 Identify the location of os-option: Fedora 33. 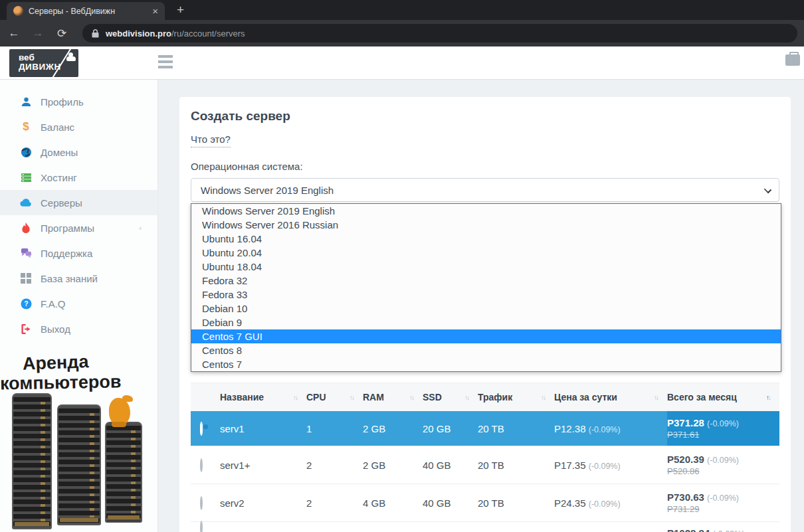
(486, 295).